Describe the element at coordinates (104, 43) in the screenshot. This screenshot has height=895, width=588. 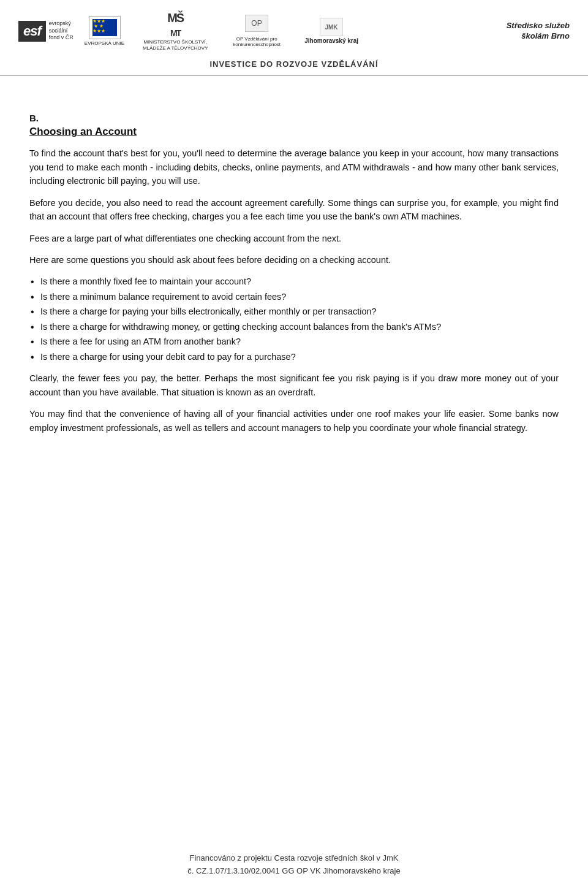
I see `eu-label: EVROPSKÁ UNIE` at that location.